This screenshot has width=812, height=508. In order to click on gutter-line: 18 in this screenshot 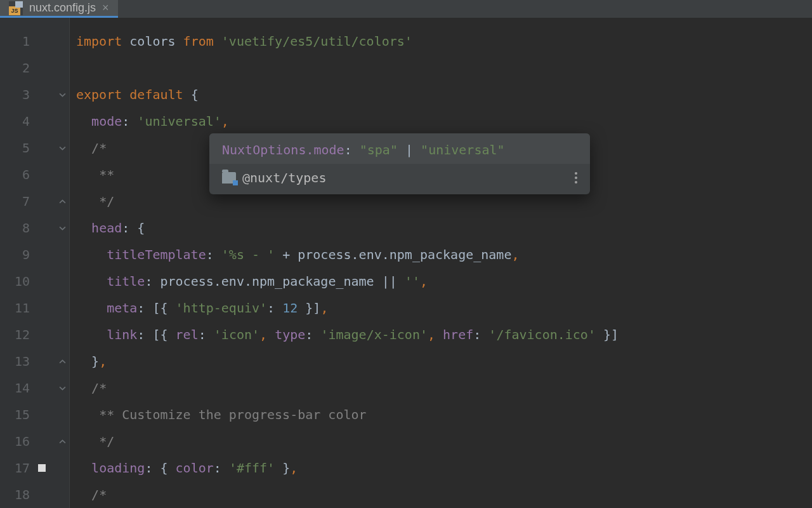, I will do `click(34, 495)`.